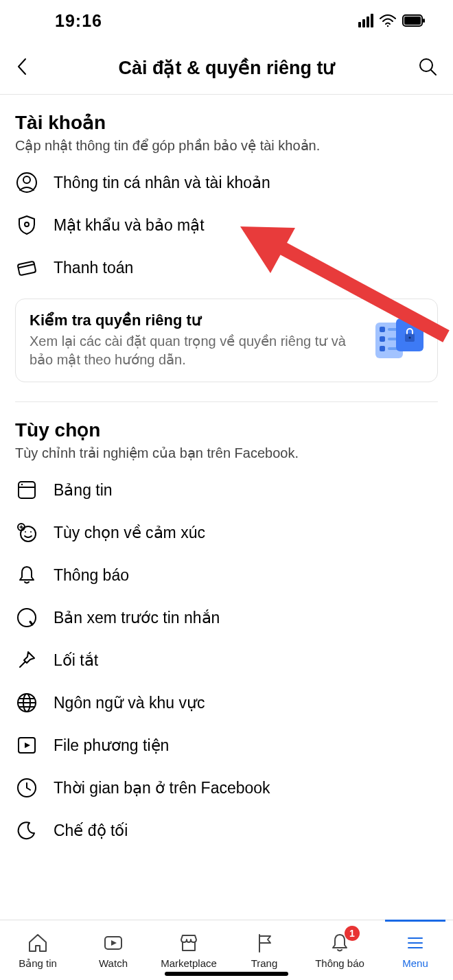 The height and width of the screenshot is (980, 453). What do you see at coordinates (27, 660) in the screenshot?
I see `pin-icon` at bounding box center [27, 660].